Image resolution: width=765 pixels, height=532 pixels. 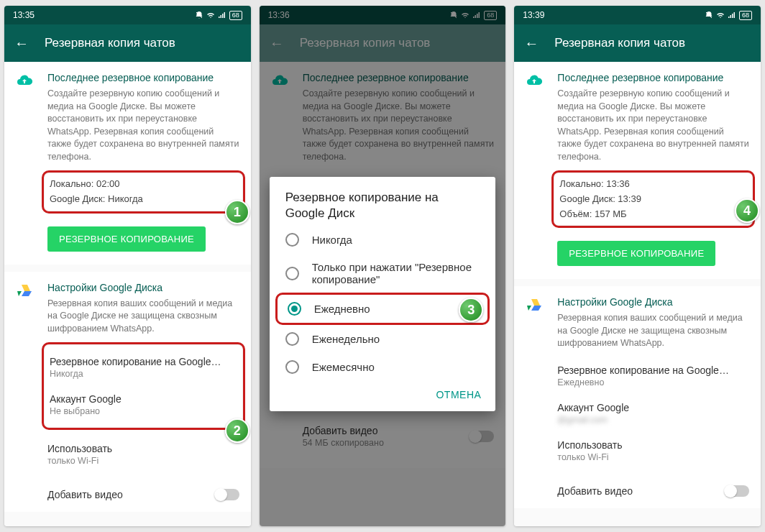 I want to click on backup-to-google-setting: Резервное копирование на Google… Никогда, so click(x=144, y=367).